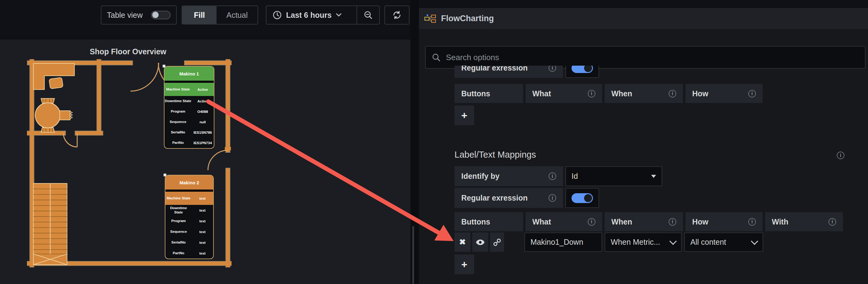  Describe the element at coordinates (564, 94) in the screenshot. I see `table1-header-what: Whati` at that location.